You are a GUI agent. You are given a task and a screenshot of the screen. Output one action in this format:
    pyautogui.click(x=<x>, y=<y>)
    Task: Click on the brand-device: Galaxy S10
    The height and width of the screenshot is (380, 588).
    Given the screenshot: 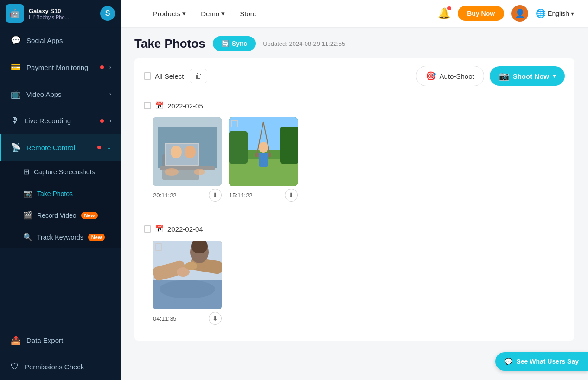 What is the action you would take?
    pyautogui.click(x=49, y=11)
    